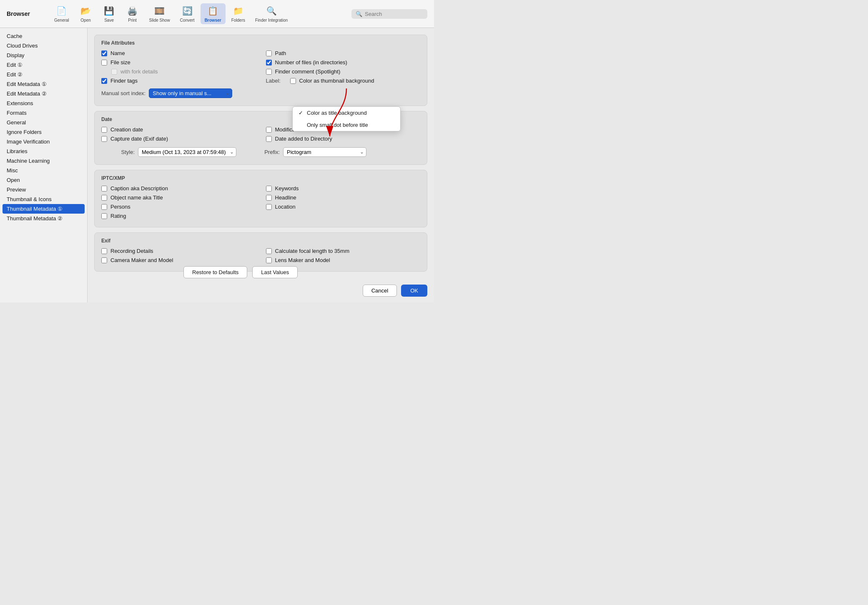 The image size is (868, 605). Describe the element at coordinates (271, 14) in the screenshot. I see `toolbar-finder: 🔍 Finder Integration` at that location.